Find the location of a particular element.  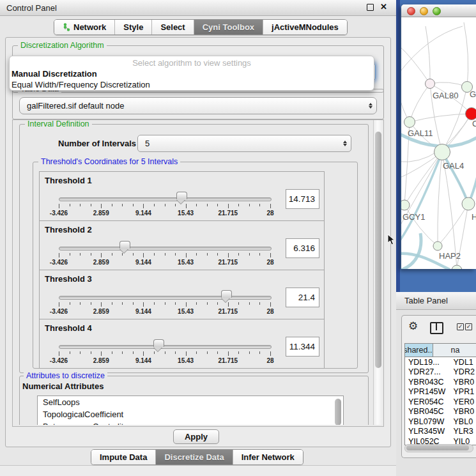

vertical-scrollbar is located at coordinates (378, 272).